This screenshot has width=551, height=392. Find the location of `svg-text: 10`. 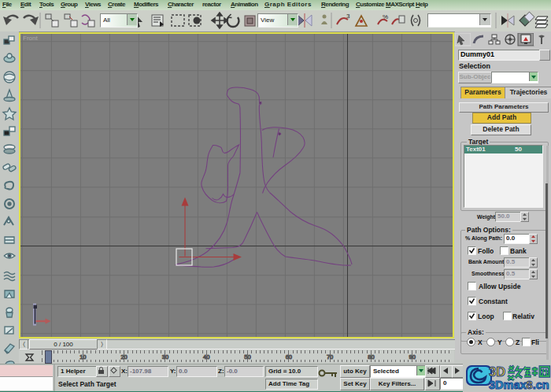

svg-text: 10 is located at coordinates (83, 357).